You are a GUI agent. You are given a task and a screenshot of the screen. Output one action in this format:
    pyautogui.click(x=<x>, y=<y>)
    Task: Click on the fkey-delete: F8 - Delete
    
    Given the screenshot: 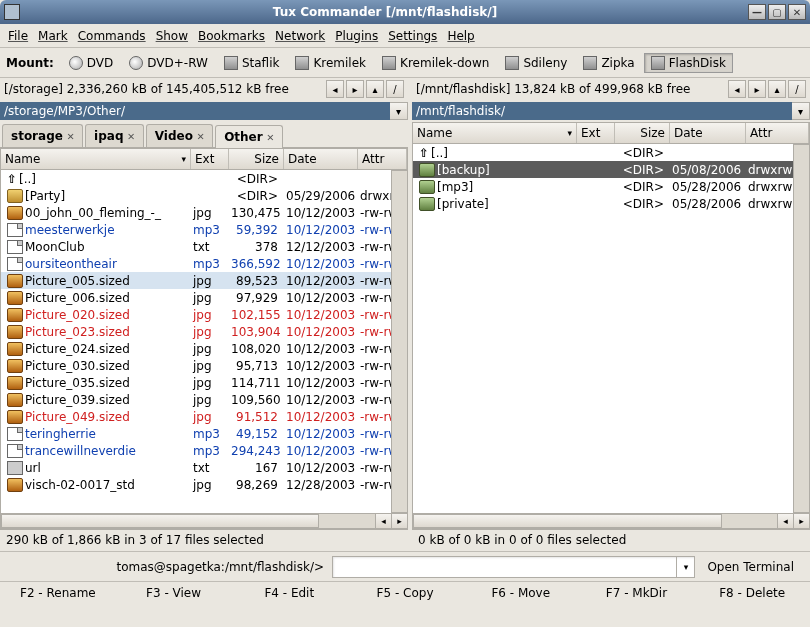 What is the action you would take?
    pyautogui.click(x=752, y=594)
    